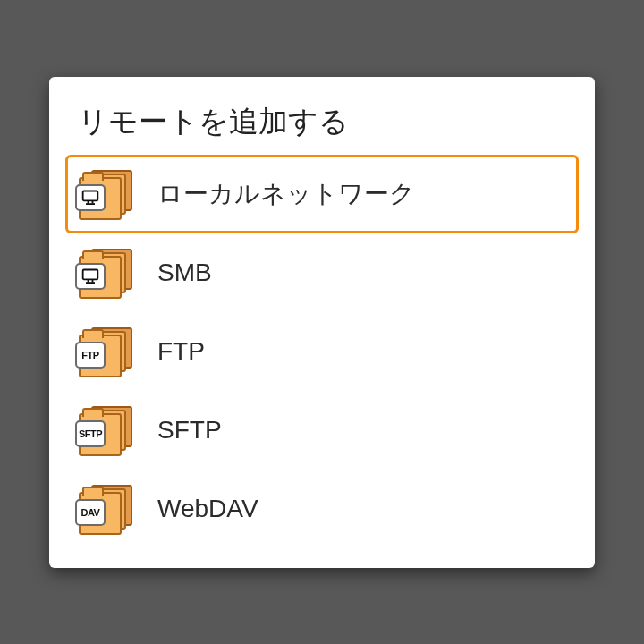 The height and width of the screenshot is (644, 644). Describe the element at coordinates (322, 430) in the screenshot. I see `option-sftp: SFTP SFTP` at that location.